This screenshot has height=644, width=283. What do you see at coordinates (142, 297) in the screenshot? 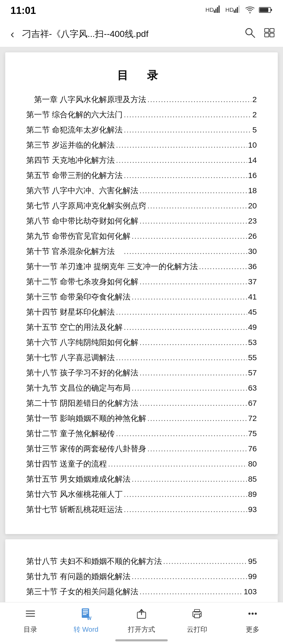
I see `toc-entry: 第十三节 命带枭印夺食化解法..........................…` at bounding box center [142, 297].